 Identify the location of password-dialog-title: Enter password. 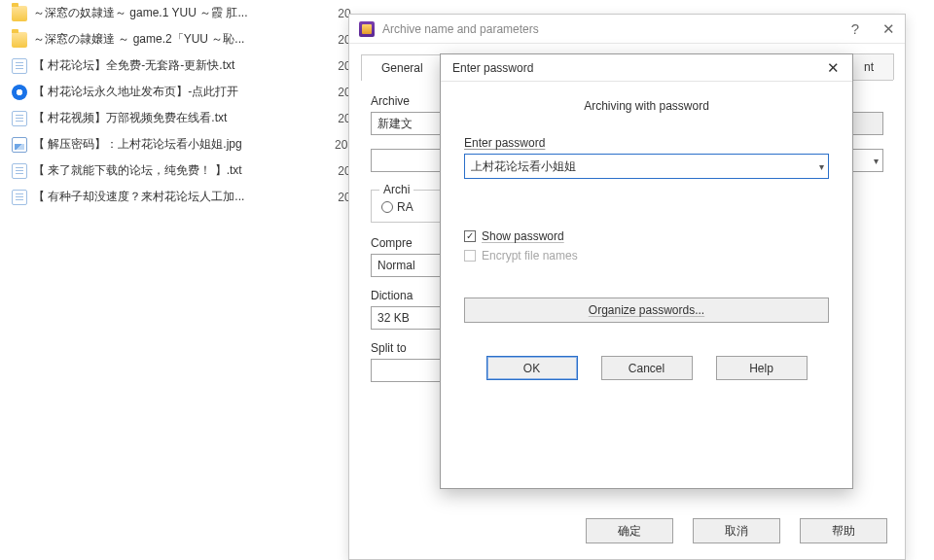
(492, 68).